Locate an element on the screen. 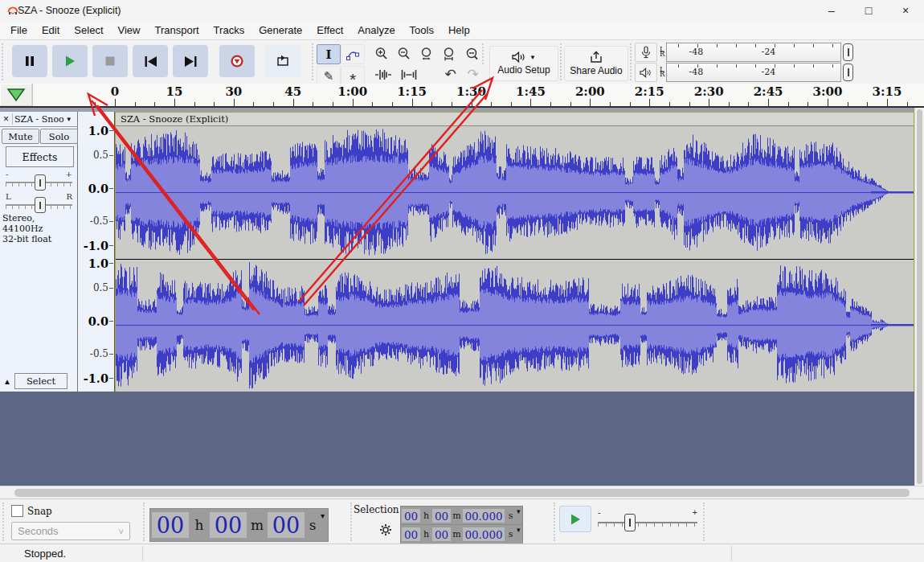 The image size is (924, 562). menu-tools: Tools is located at coordinates (422, 31).